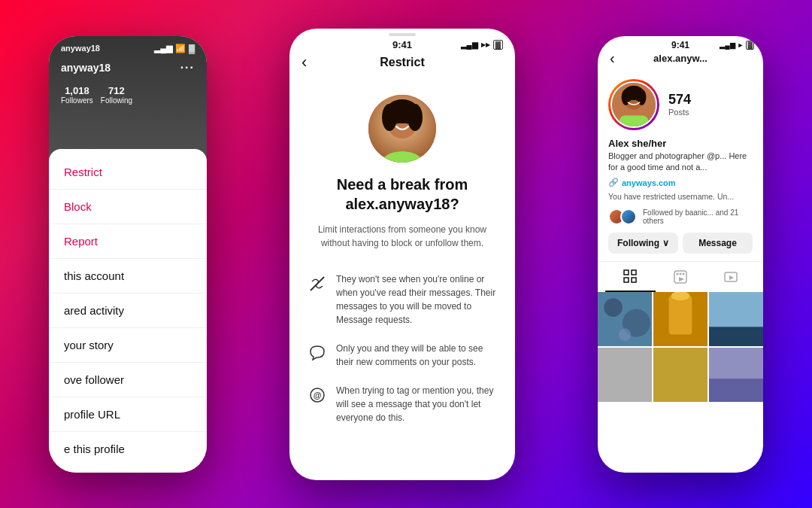 This screenshot has height=508, width=812. What do you see at coordinates (317, 395) in the screenshot?
I see `feature-3-icon: @` at bounding box center [317, 395].